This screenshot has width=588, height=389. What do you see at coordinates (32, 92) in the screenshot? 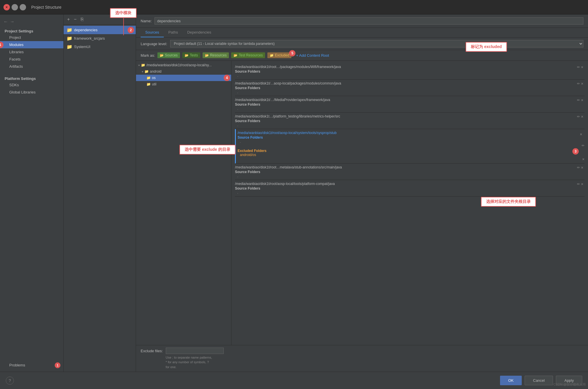
I see `sidebar-item-global-libraries: Global Libraries` at bounding box center [32, 92].